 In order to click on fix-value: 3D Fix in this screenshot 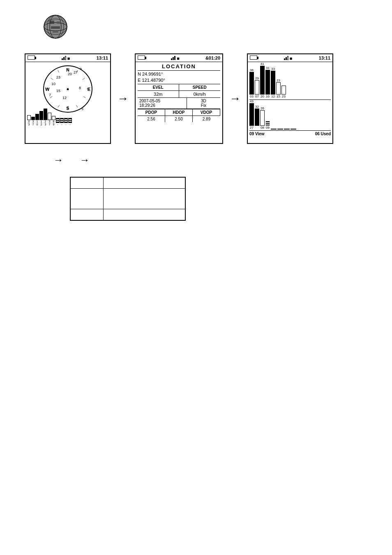, I will do `click(204, 103)`.